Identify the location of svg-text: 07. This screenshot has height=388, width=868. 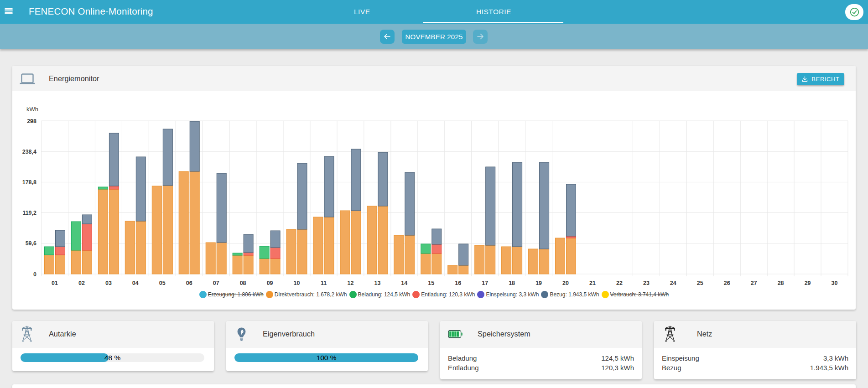
(216, 283).